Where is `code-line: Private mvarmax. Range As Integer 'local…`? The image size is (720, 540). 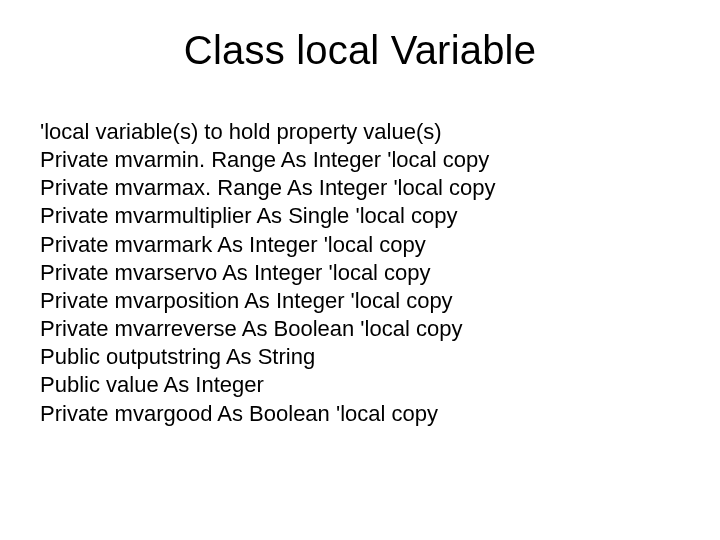
code-line: Private mvarmax. Range As Integer 'local… is located at coordinates (360, 188).